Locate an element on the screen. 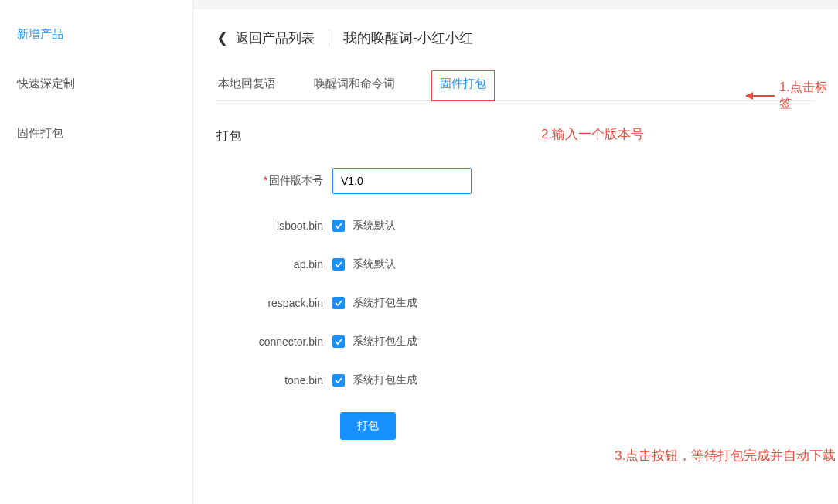 The width and height of the screenshot is (838, 504). sidebar-item-firmware-package: 固件打包 is located at coordinates (96, 133).